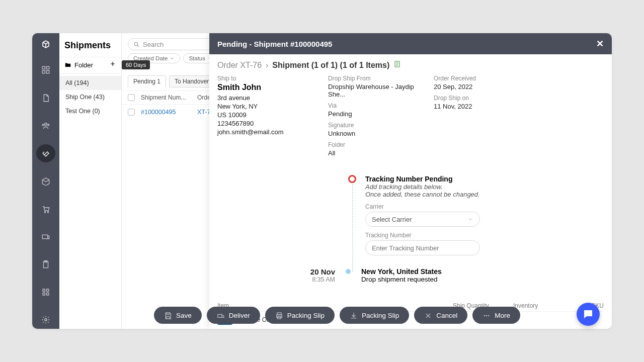  What do you see at coordinates (331, 65) in the screenshot?
I see `crumb-shipment: Shipment (1 of 1) (1 of 1 Items)` at bounding box center [331, 65].